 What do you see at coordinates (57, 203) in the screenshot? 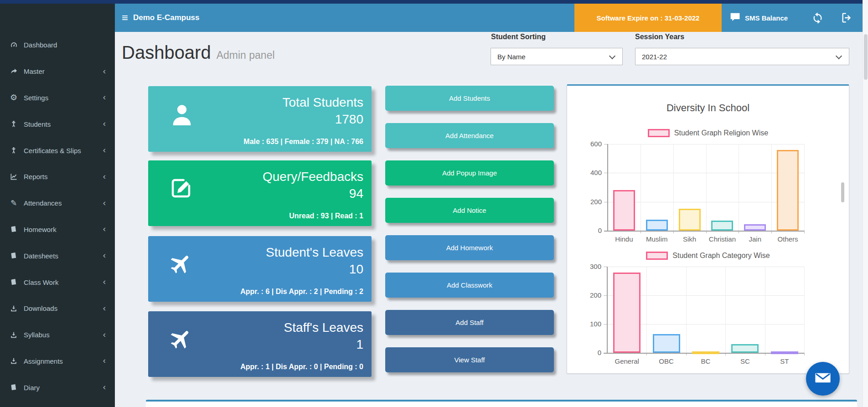
I see `sidebar-item-attendances: ✎Attendances‹` at bounding box center [57, 203].